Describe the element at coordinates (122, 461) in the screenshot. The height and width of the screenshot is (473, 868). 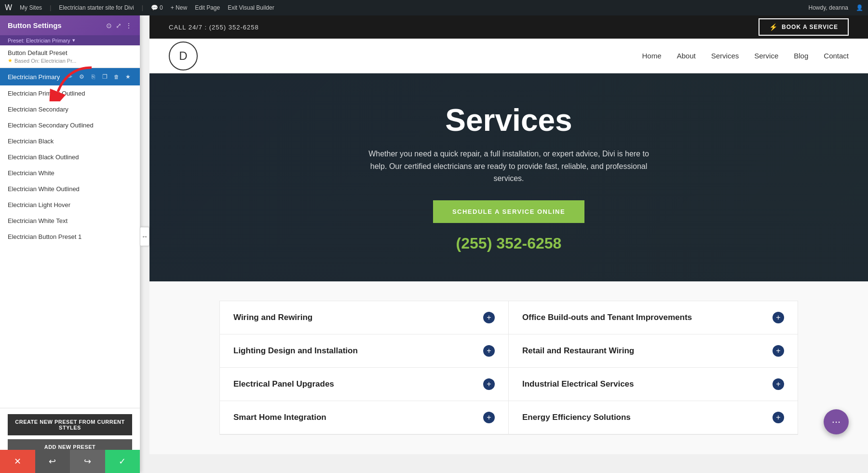
I see `save-button: ✓` at that location.